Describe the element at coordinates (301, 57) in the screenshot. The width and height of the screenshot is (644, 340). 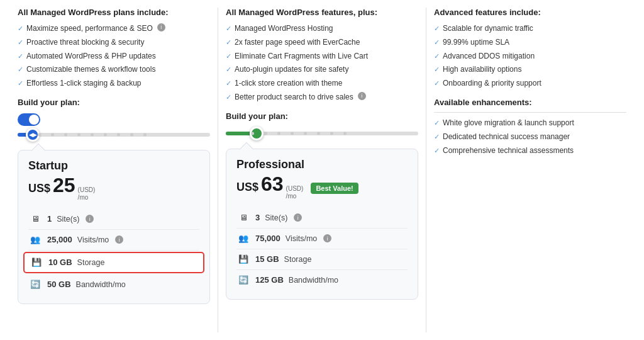
I see `feature-text: Eliminate Cart Fragments with Live Cart` at that location.